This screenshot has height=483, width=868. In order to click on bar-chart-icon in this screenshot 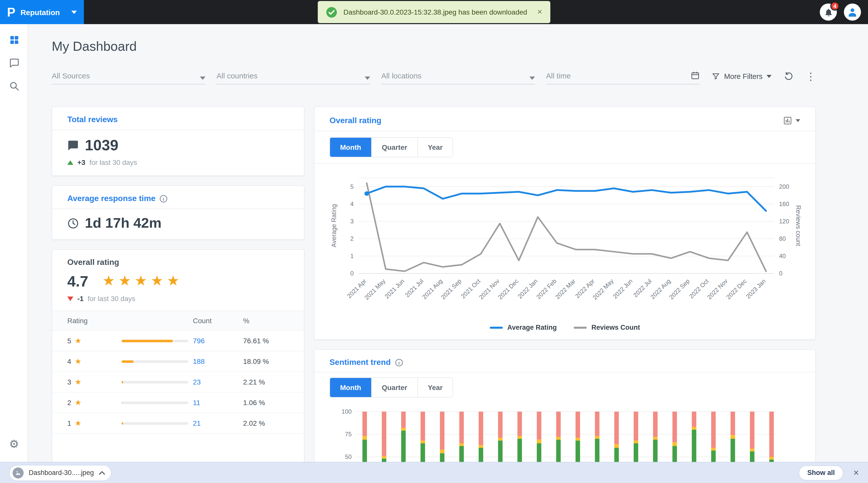, I will do `click(788, 121)`.